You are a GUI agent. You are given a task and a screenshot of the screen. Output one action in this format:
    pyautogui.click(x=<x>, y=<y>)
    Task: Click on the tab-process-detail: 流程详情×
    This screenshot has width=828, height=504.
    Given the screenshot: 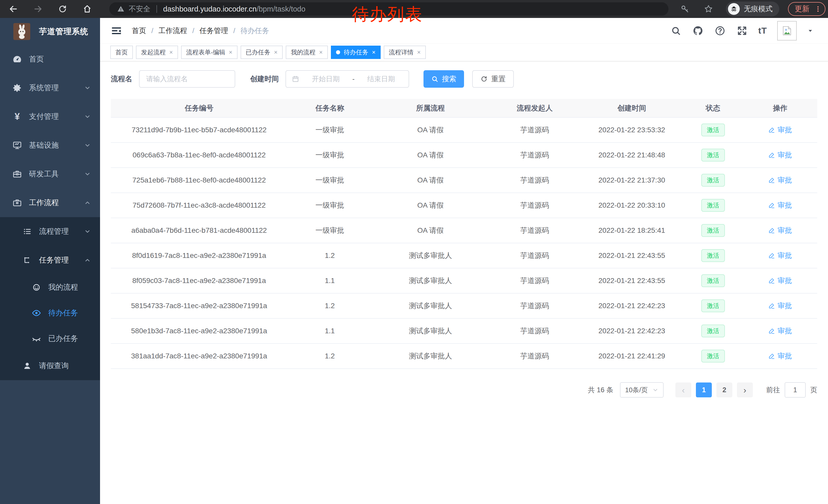 What is the action you would take?
    pyautogui.click(x=405, y=52)
    